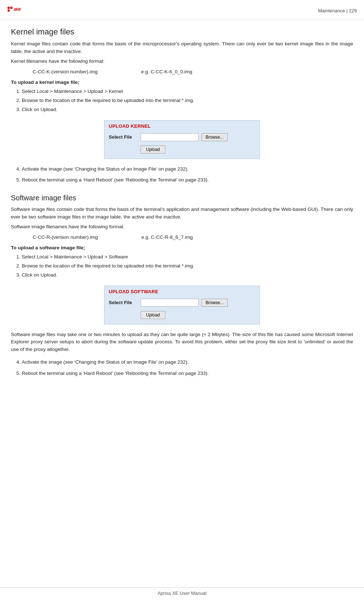 The width and height of the screenshot is (364, 601). Describe the element at coordinates (187, 91) in the screenshot. I see `kernel-step-1: Select Local > Maintenance > Upload > Ke…` at that location.